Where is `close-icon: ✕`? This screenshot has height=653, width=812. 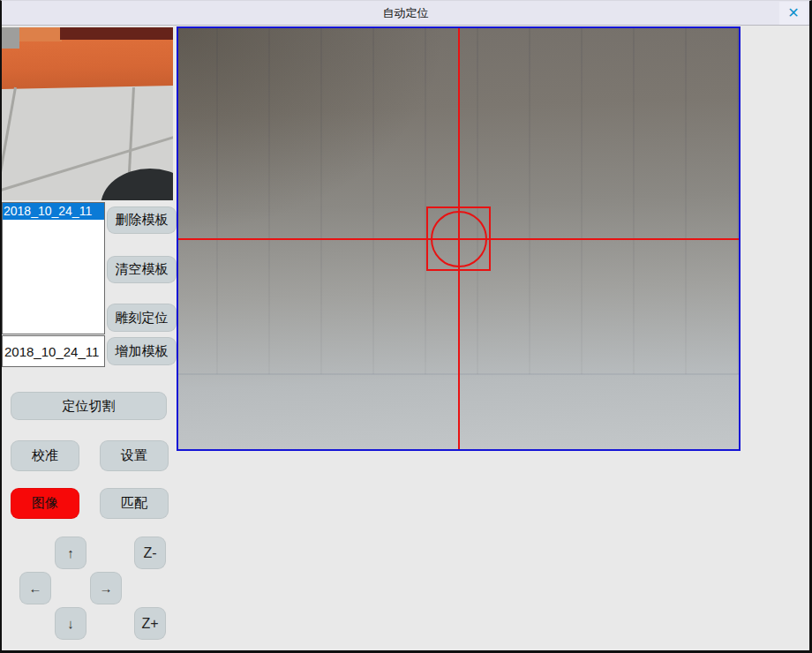 close-icon: ✕ is located at coordinates (793, 13).